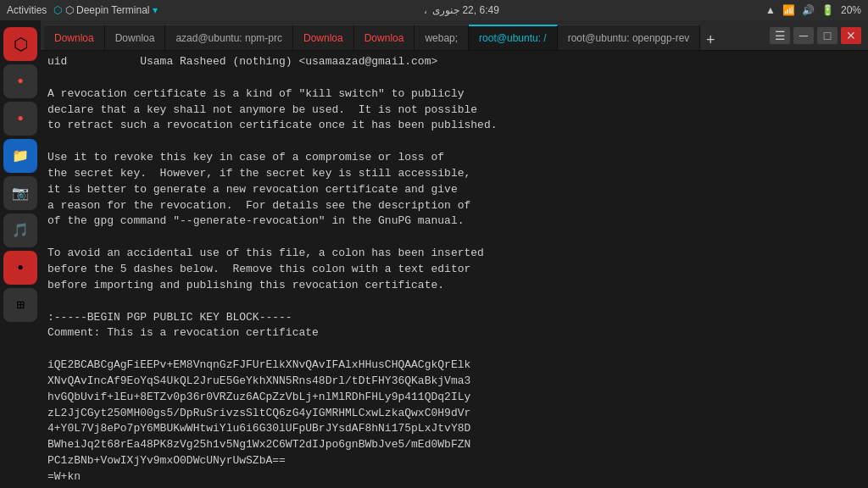  I want to click on terminal-line: to retract such a revocation certificate…, so click(454, 125).